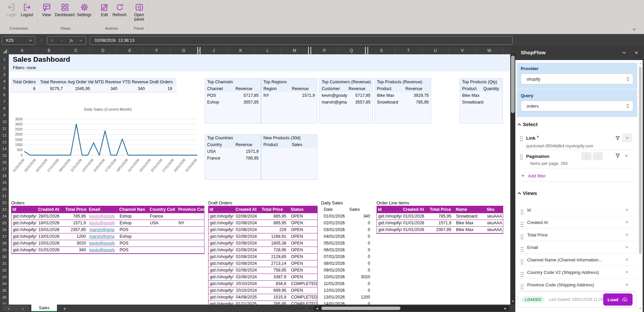 The image size is (644, 312). I want to click on logout-button: Logout, so click(27, 10).